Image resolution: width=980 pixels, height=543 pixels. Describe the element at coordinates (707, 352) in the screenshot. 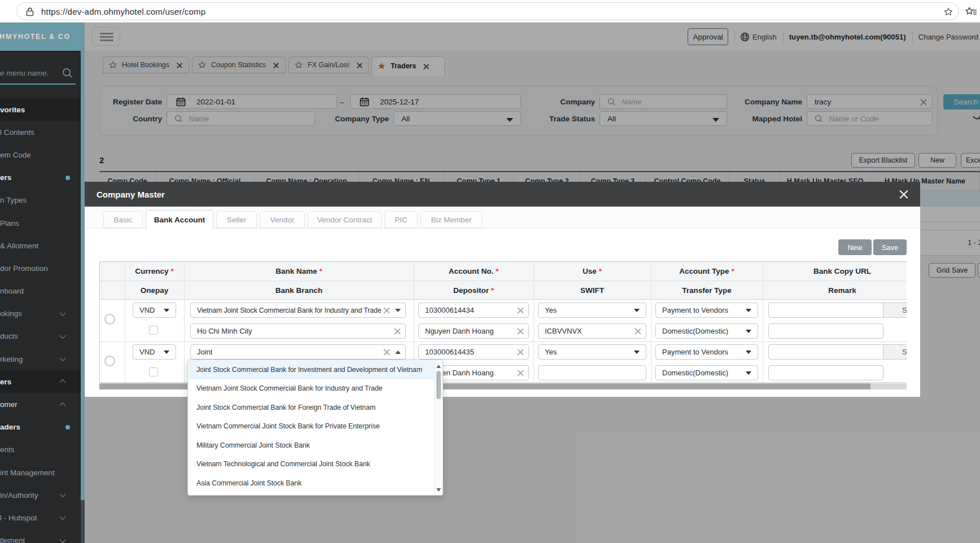

I see `row2-account-type-select: Payment to Vendors` at that location.